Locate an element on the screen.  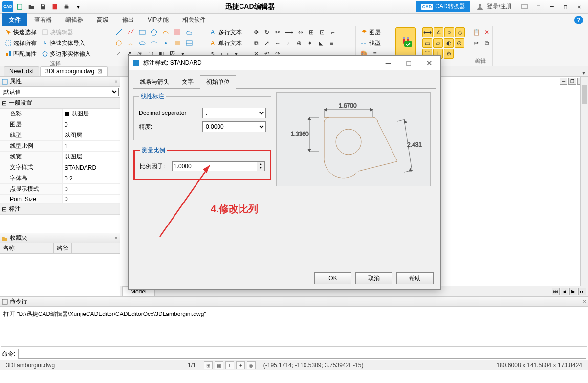
stretch-icon: ↔ is located at coordinates (278, 43).